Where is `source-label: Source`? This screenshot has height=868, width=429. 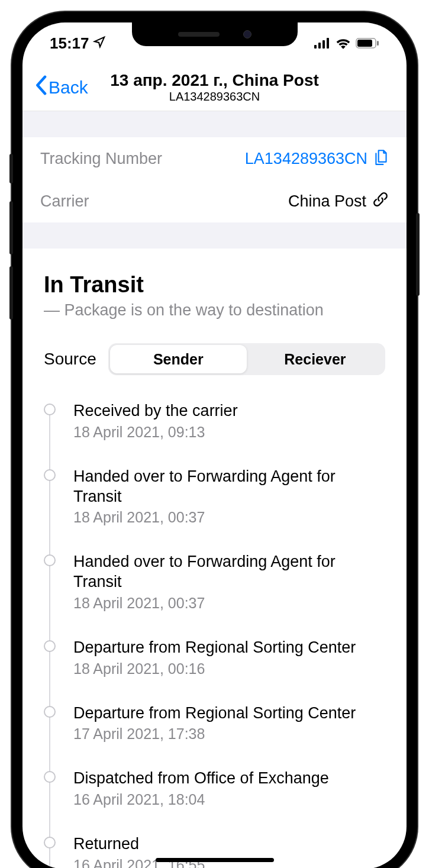 source-label: Source is located at coordinates (70, 359).